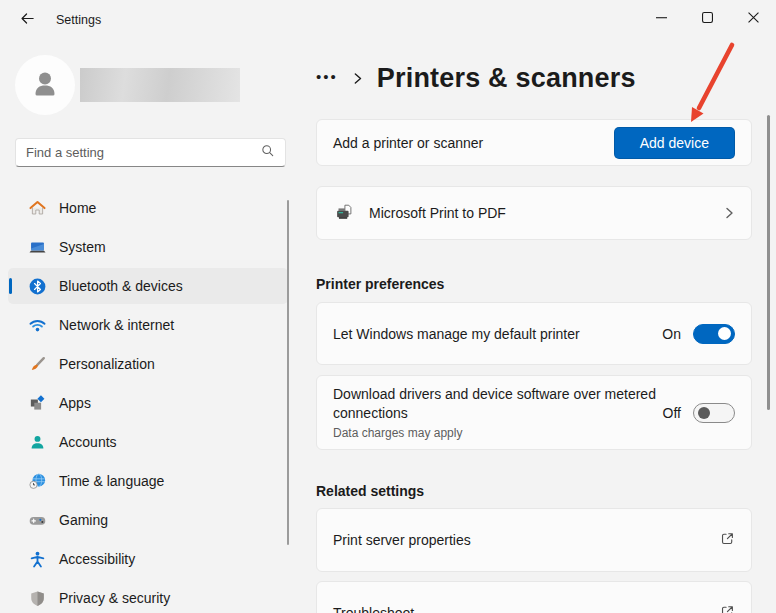  I want to click on privacy-icon, so click(38, 598).